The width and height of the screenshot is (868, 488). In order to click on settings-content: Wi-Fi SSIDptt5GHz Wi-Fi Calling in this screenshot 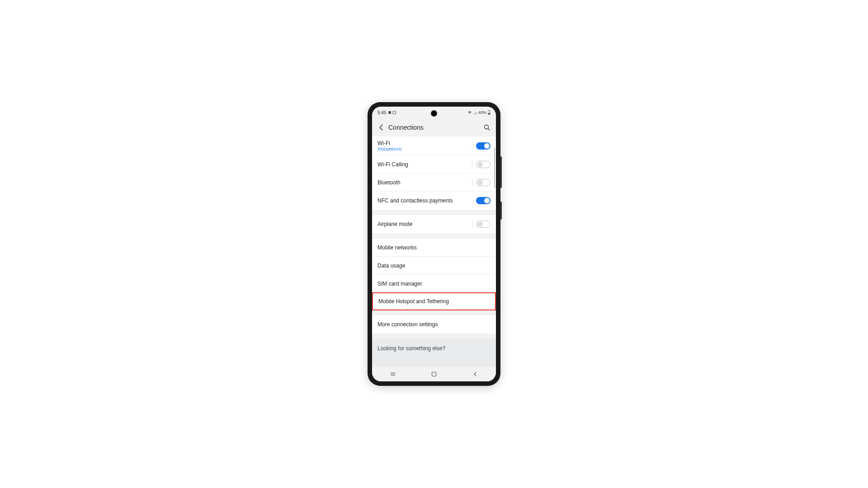, I will do `click(434, 259)`.